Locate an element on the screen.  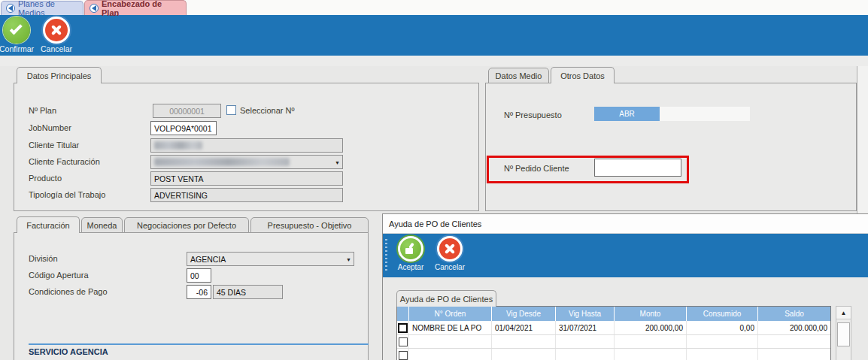
condiciones-pago-label: Condiciones de Pago is located at coordinates (68, 292).